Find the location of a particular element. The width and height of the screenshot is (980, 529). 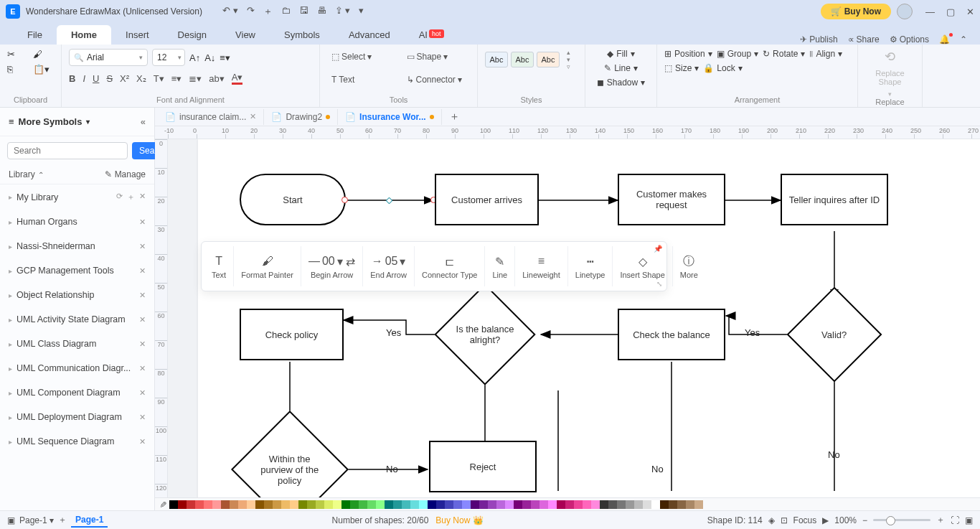

increase-font-icon: A↑ is located at coordinates (195, 57).